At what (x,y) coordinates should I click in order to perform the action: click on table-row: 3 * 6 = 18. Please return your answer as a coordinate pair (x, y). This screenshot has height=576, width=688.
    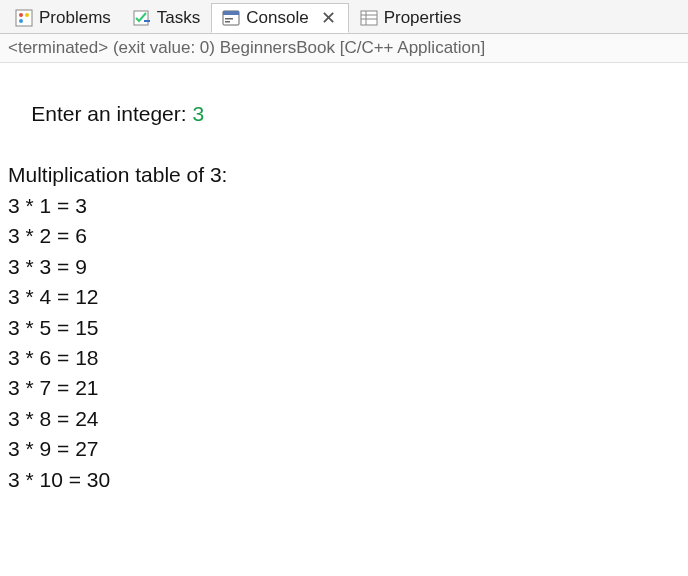
    Looking at the image, I should click on (344, 358).